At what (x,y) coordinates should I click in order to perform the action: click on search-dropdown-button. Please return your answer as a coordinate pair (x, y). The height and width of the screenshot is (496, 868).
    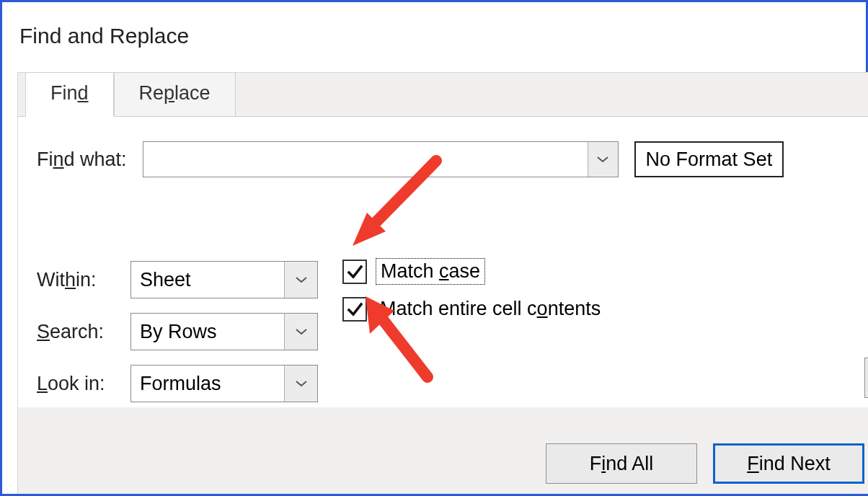
    Looking at the image, I should click on (301, 332).